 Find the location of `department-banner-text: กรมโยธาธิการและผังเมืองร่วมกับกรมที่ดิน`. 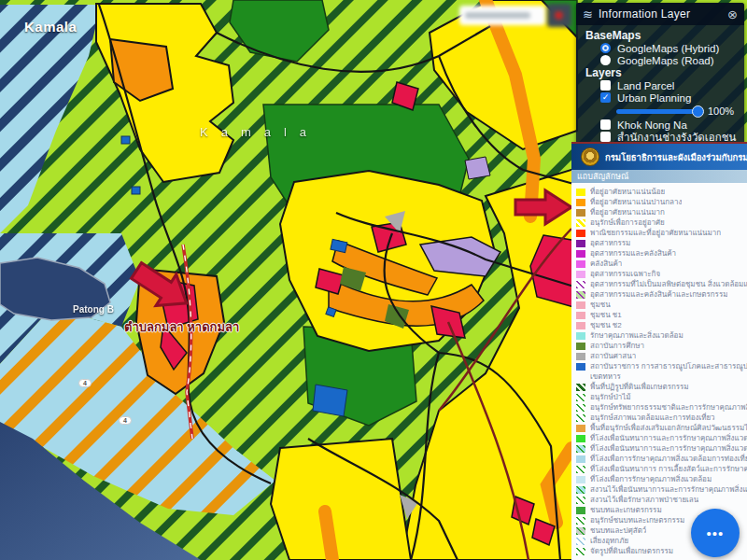

department-banner-text: กรมโยธาธิการและผังเมืองร่วมกับกรมที่ดิน is located at coordinates (676, 157).